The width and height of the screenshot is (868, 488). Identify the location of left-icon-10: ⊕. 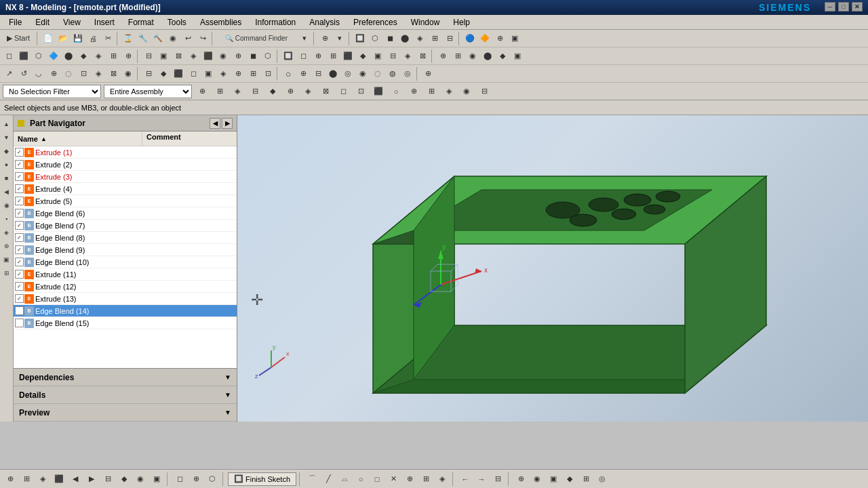
(7, 246).